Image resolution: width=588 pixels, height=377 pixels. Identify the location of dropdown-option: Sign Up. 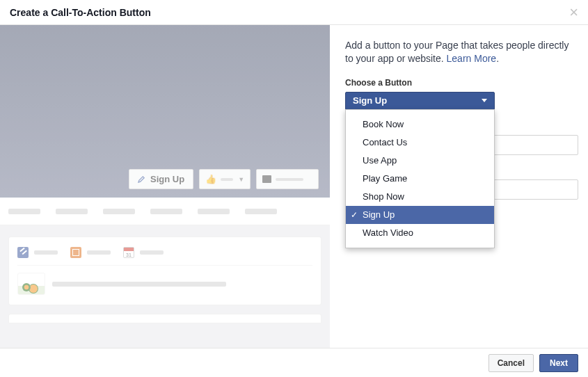
(420, 215).